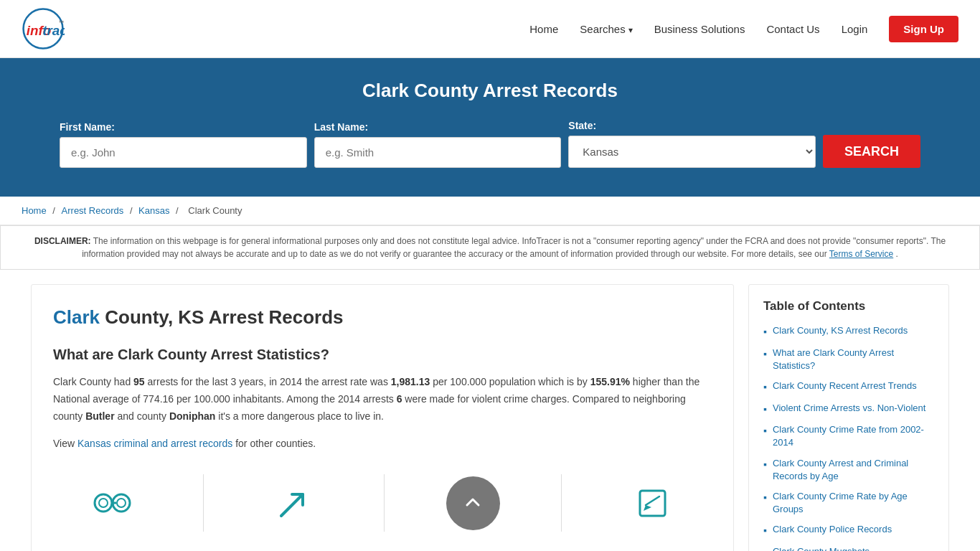  What do you see at coordinates (61, 23) in the screenshot?
I see `svg-text: ™` at bounding box center [61, 23].